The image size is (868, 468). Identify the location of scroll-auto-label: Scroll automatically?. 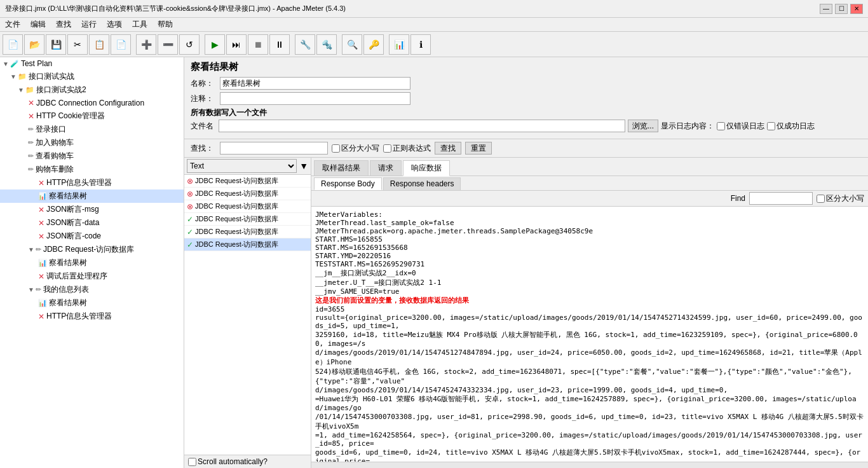
(248, 462).